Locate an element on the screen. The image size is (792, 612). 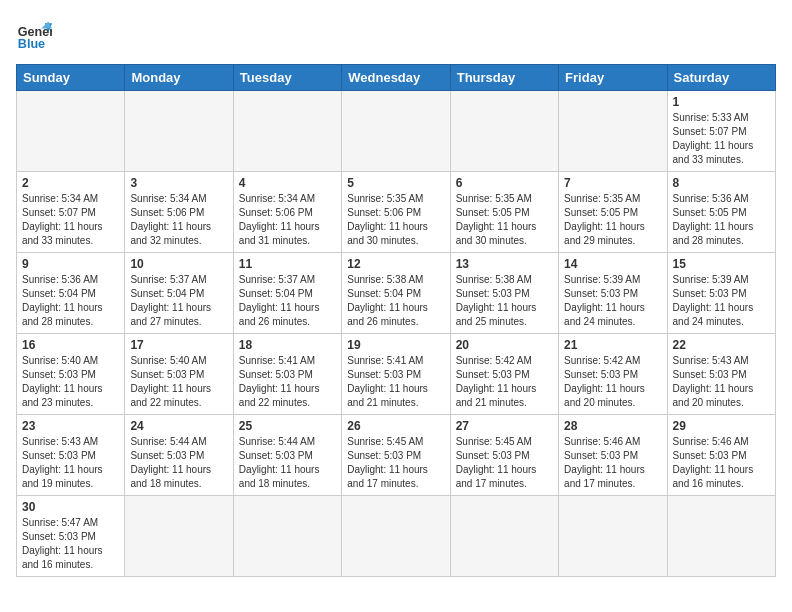
logo-icon: General Blue is located at coordinates (34, 34).